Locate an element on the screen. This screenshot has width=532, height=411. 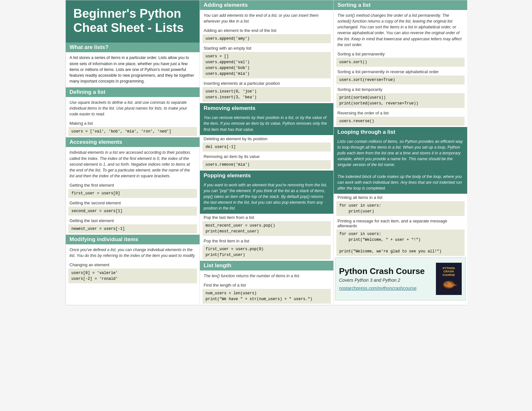
second-element-label: Getting the second element is located at coordinates (133, 202).